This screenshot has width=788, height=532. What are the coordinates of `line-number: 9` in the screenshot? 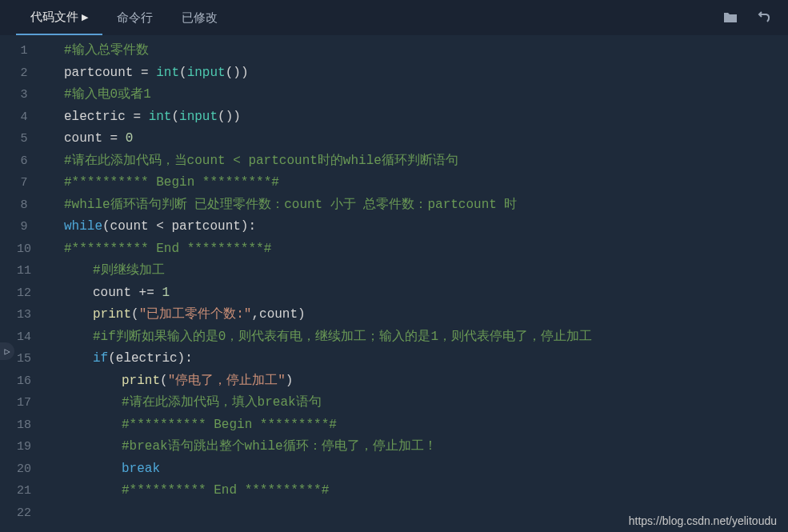 It's located at (24, 227).